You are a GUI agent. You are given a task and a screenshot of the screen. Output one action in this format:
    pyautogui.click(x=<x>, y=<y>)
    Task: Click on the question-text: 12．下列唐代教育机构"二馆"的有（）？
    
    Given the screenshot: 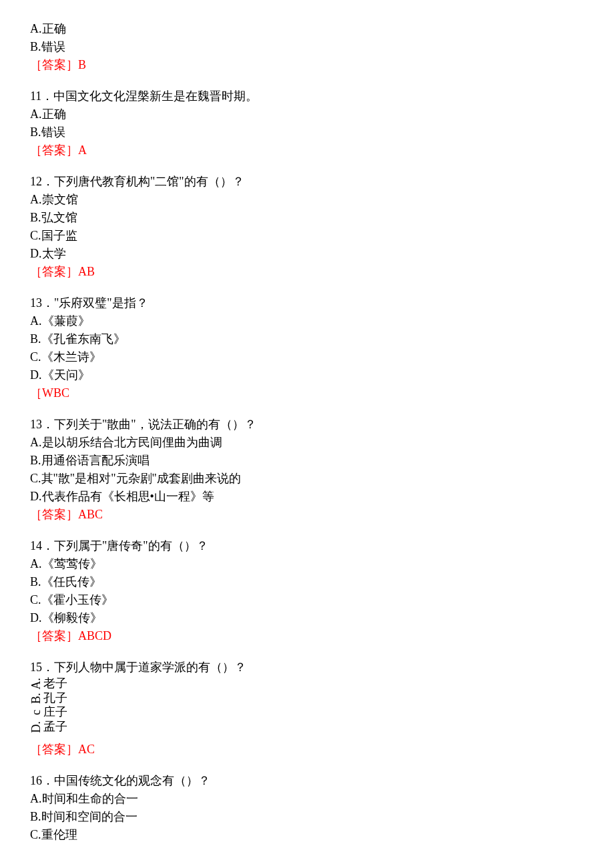 What is the action you would take?
    pyautogui.click(x=307, y=181)
    